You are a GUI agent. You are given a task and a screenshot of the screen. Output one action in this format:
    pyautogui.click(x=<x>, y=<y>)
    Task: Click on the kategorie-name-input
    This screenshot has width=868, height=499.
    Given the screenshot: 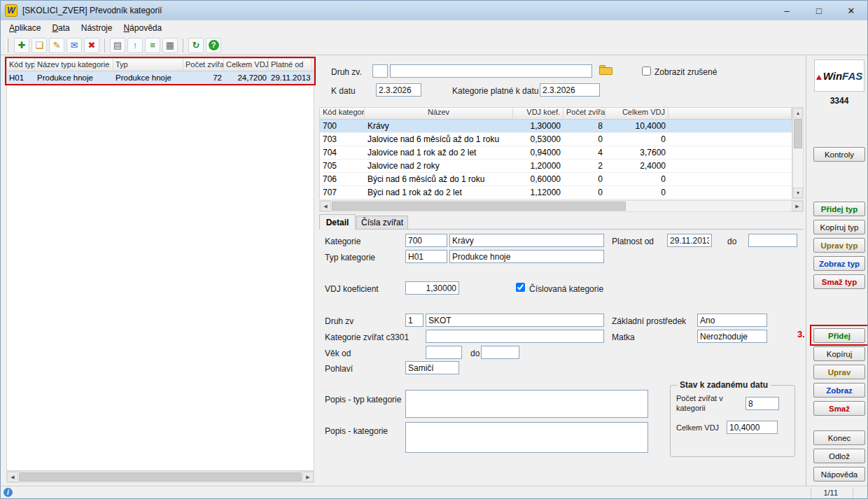 What is the action you would take?
    pyautogui.click(x=526, y=241)
    